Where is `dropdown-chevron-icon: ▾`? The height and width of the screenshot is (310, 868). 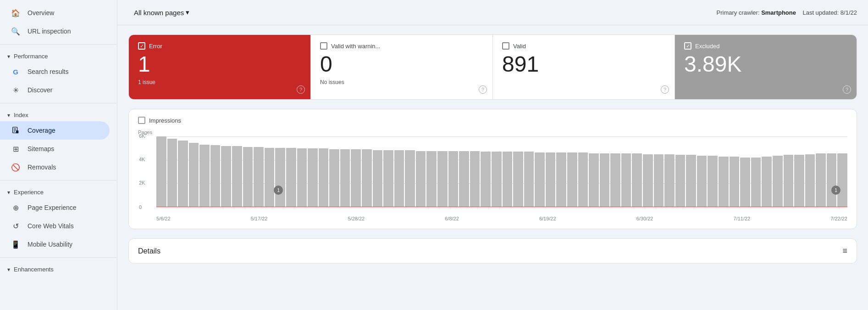
dropdown-chevron-icon: ▾ is located at coordinates (188, 12).